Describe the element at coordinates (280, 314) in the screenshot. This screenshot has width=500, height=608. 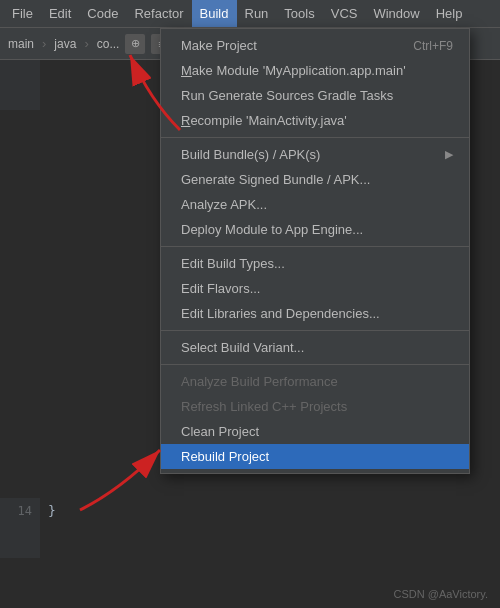
I see `edit-libraries-label: Edit Libraries and Dependencies...` at that location.